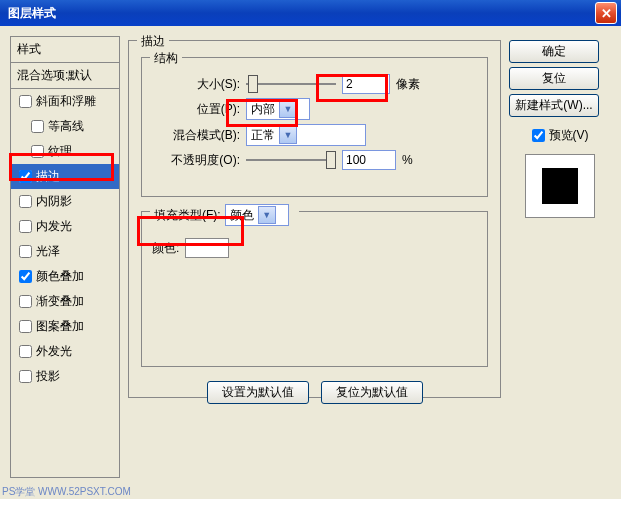 The height and width of the screenshot is (505, 621). I want to click on size-label: 大小(S):, so click(196, 84).